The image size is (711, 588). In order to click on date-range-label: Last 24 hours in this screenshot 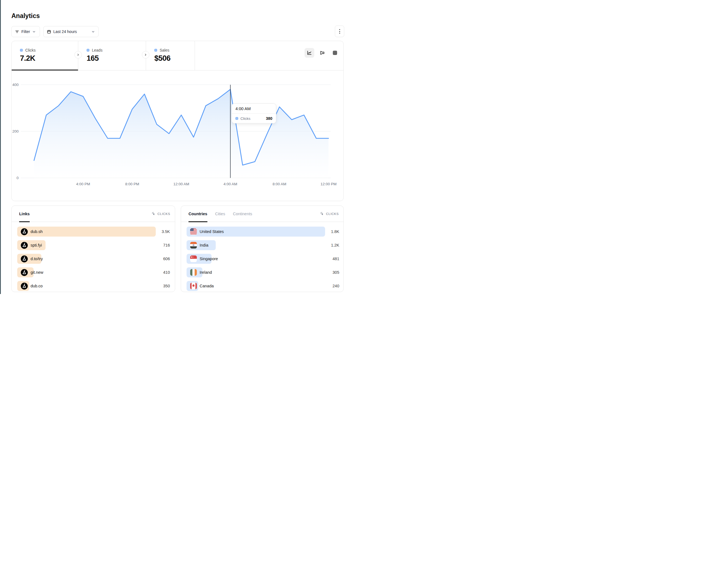, I will do `click(65, 32)`.